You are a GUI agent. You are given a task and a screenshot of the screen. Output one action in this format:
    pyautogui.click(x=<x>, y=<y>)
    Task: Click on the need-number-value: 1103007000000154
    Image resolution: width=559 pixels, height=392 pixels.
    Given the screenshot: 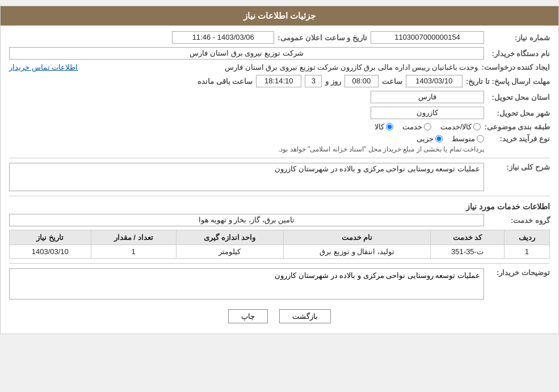 What is the action you would take?
    pyautogui.click(x=427, y=37)
    